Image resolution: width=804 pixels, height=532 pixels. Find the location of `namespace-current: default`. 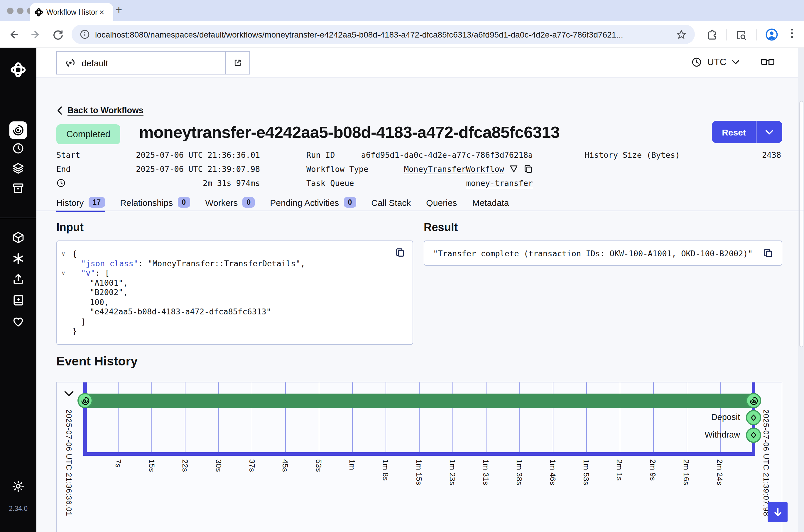

namespace-current: default is located at coordinates (141, 63).